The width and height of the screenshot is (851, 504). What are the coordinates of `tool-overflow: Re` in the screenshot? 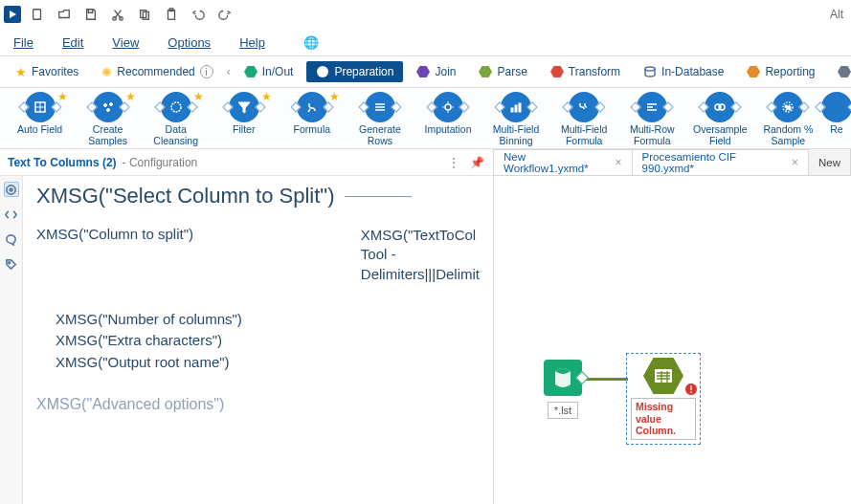 It's located at (837, 113).